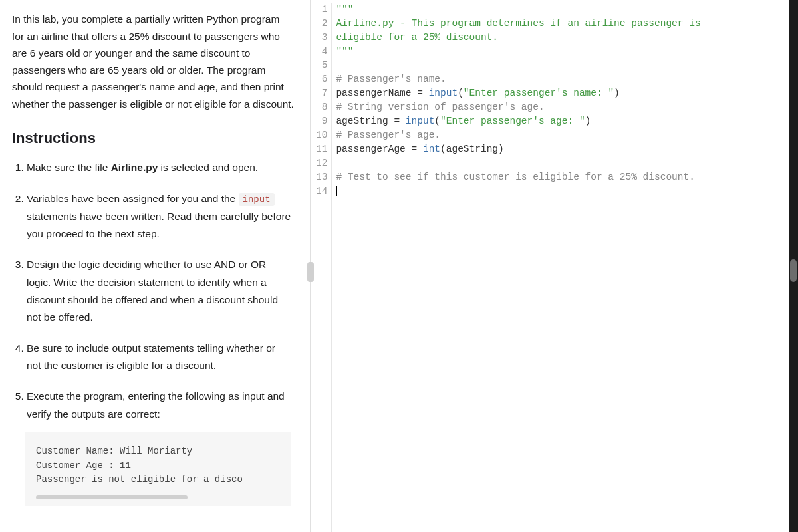  What do you see at coordinates (322, 164) in the screenshot?
I see `line-number: 12` at bounding box center [322, 164].